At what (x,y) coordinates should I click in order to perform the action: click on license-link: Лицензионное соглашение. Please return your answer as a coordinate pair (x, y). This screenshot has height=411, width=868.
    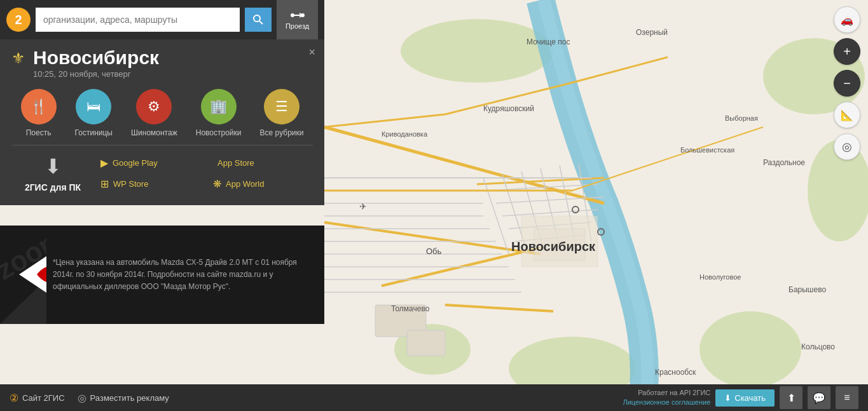
    Looking at the image, I should click on (666, 403).